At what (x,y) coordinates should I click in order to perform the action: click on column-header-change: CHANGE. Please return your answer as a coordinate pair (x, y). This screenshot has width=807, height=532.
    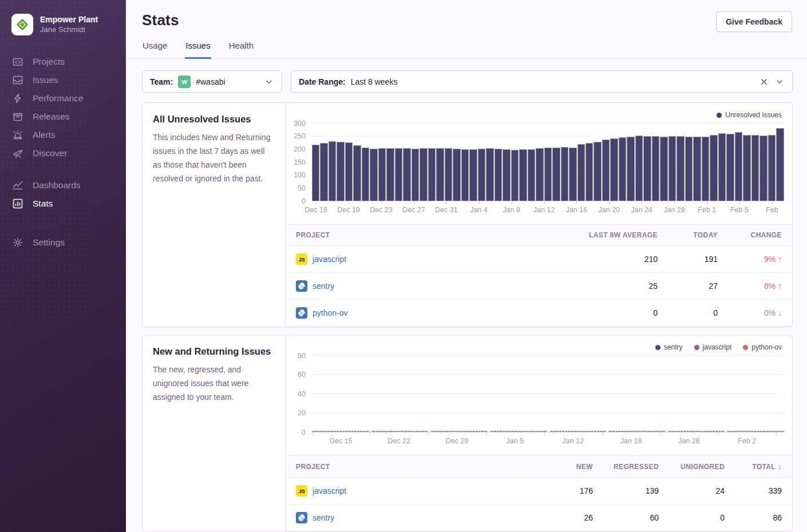
    Looking at the image, I should click on (750, 235).